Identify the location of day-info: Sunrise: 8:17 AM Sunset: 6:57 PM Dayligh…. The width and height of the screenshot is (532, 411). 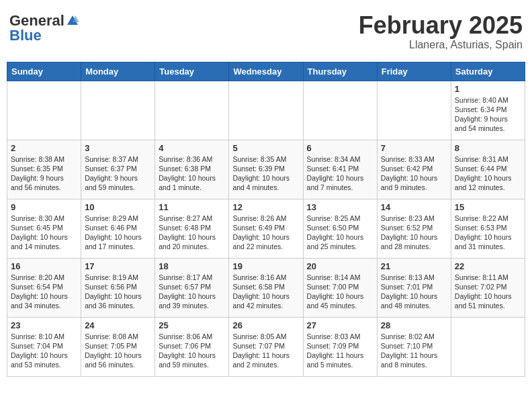
(192, 291).